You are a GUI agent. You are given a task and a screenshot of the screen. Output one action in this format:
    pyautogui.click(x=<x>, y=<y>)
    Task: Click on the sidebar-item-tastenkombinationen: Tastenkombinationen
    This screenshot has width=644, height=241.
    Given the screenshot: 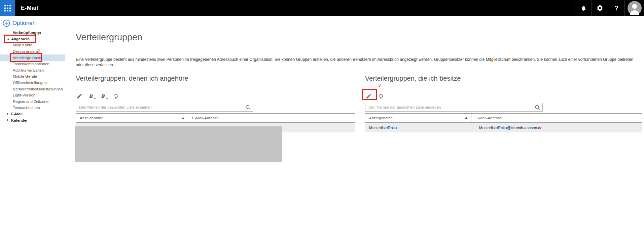 What is the action you would take?
    pyautogui.click(x=32, y=64)
    